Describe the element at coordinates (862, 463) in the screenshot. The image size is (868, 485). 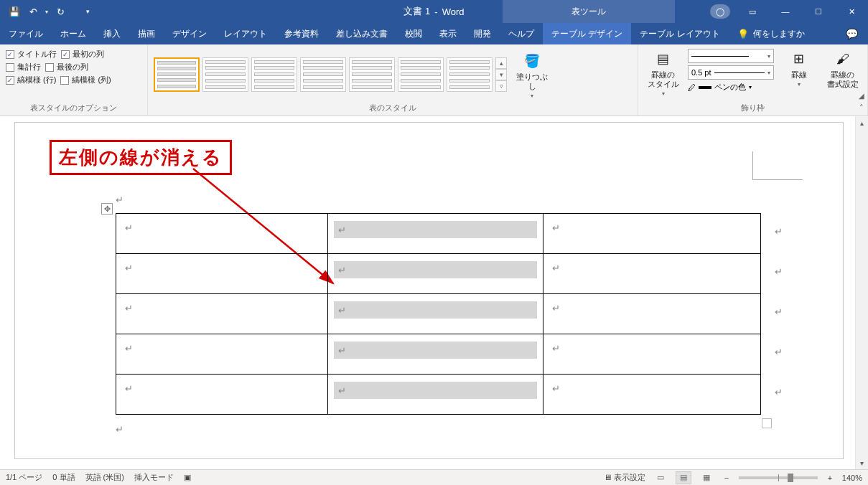
I see `scroll-down-button: ▾` at that location.